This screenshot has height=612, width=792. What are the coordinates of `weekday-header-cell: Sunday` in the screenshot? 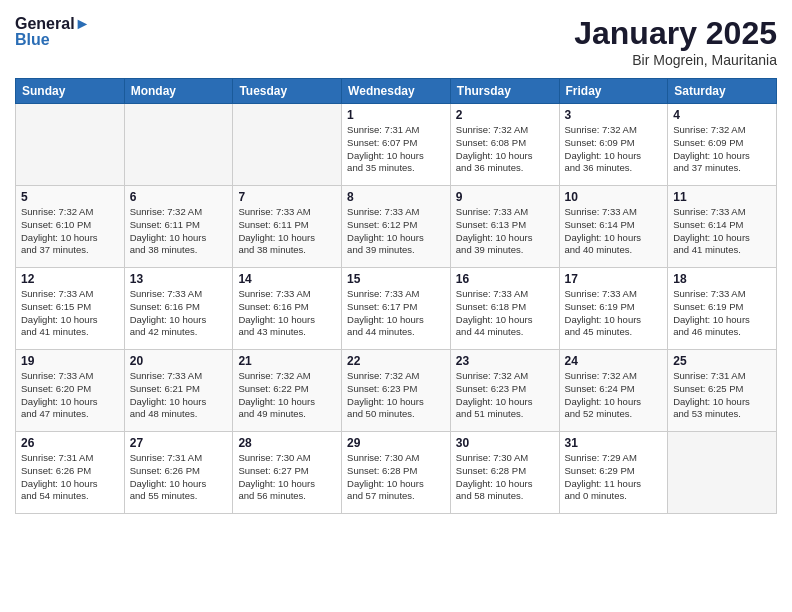 It's located at (70, 92).